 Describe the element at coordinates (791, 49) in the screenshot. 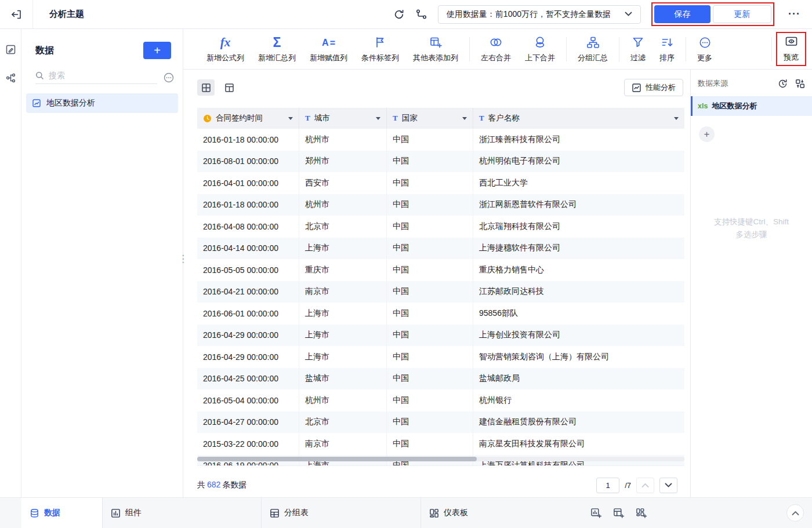

I see `toolbar-preview: 预览` at that location.